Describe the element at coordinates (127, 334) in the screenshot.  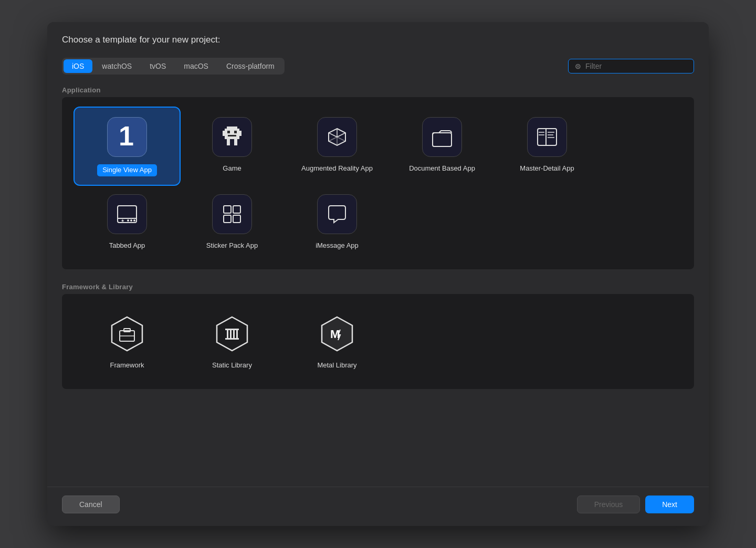
I see `framework-icon` at that location.